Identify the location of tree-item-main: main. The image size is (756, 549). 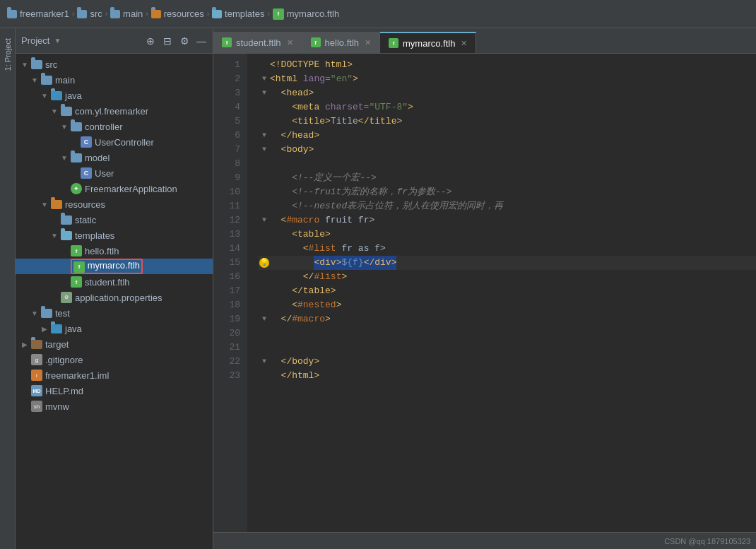
(114, 80).